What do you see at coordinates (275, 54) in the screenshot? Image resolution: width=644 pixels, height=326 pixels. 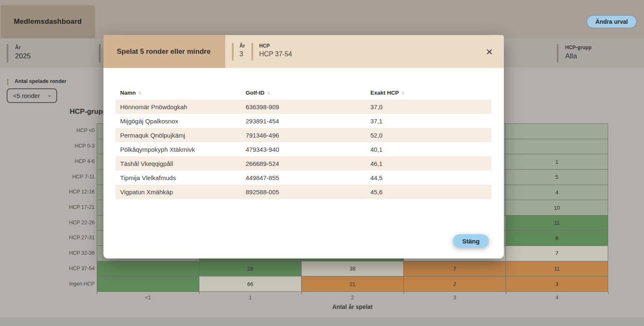 I see `dialog-filter-hcp-value: HCP 37-54` at bounding box center [275, 54].